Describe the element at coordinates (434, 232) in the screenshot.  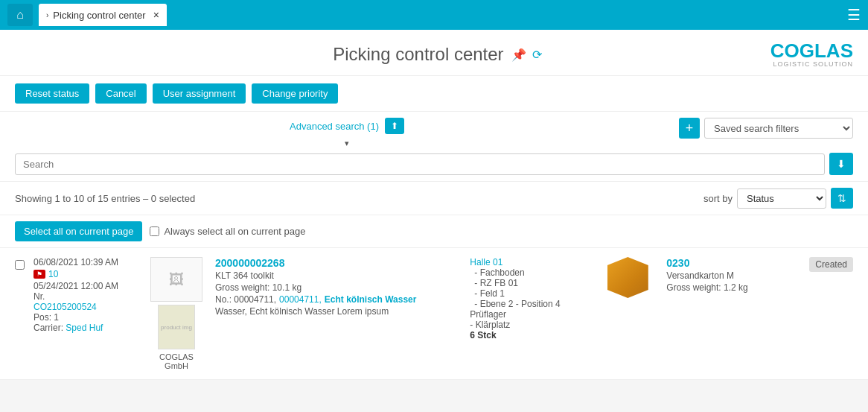
I see `select-all-row: Select all on current page Always select…` at that location.